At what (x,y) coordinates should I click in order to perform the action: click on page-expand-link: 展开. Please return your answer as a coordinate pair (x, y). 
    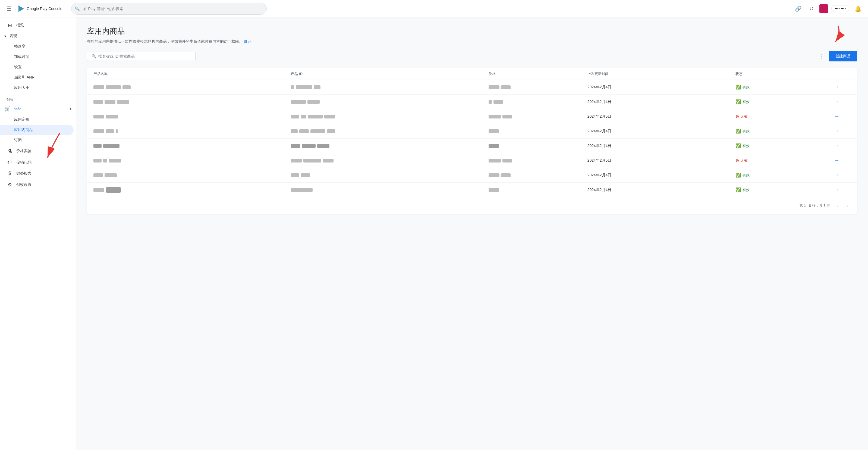
    Looking at the image, I should click on (248, 41).